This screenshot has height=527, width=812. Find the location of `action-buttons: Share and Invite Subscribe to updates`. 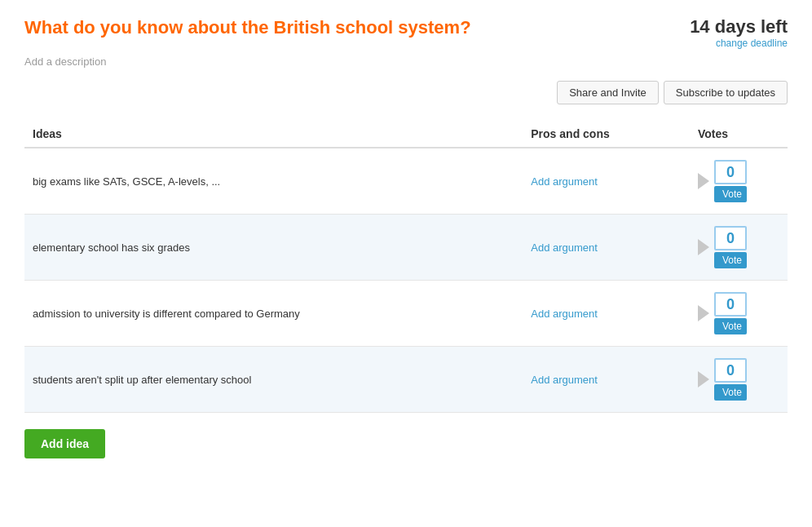

action-buttons: Share and Invite Subscribe to updates is located at coordinates (406, 93).